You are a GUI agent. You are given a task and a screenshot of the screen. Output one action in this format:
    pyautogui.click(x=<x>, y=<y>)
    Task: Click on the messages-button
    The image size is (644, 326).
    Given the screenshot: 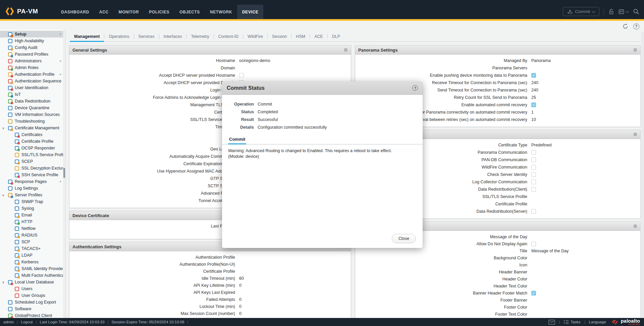 What is the action you would take?
    pyautogui.click(x=552, y=322)
    